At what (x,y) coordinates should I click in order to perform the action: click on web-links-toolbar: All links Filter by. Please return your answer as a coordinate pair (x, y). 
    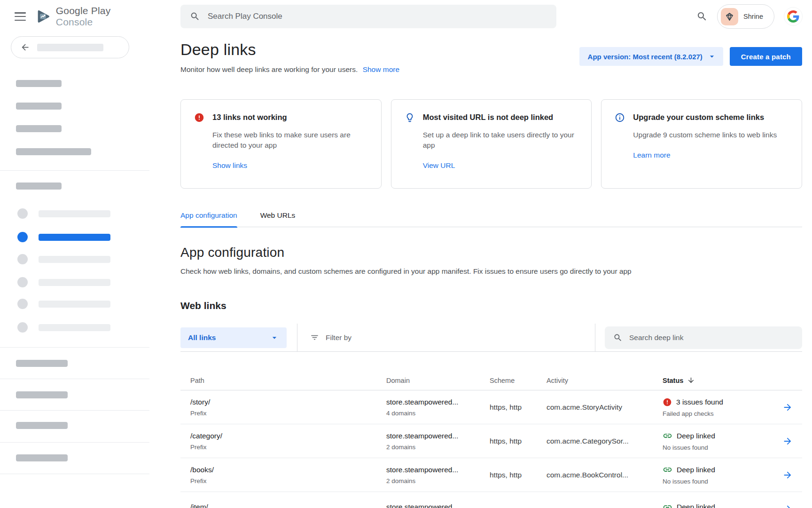
    Looking at the image, I should click on (492, 338).